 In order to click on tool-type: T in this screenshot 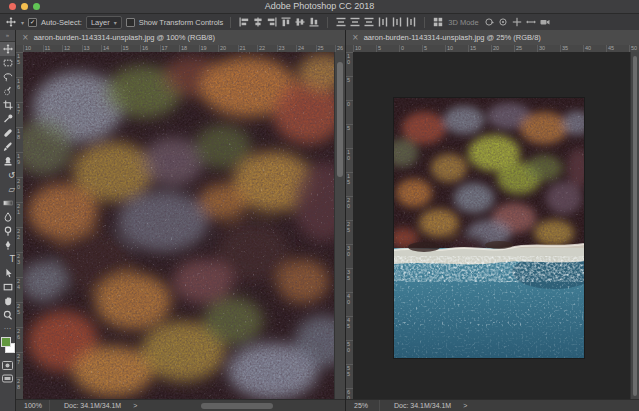, I will do `click(8, 259)`.